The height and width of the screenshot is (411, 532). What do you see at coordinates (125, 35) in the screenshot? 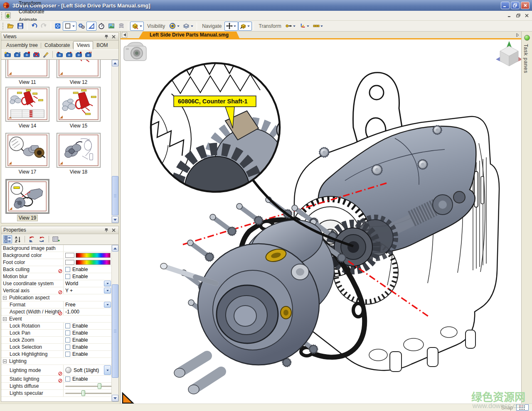
I see `tab-scroll-left-icon` at bounding box center [125, 35].